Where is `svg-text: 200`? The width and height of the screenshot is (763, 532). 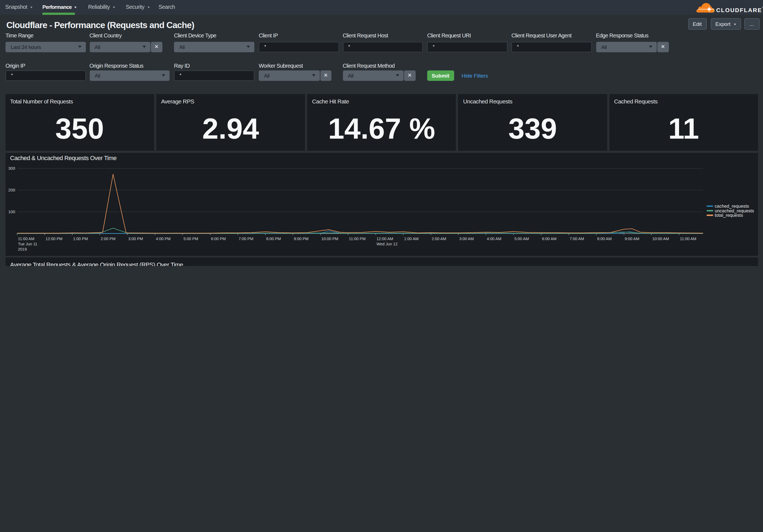 svg-text: 200 is located at coordinates (11, 190).